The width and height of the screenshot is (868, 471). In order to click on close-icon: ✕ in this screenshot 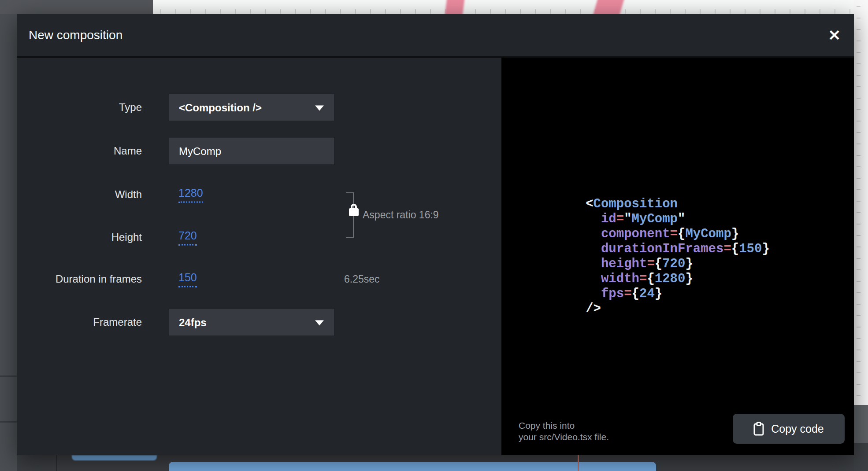, I will do `click(835, 35)`.